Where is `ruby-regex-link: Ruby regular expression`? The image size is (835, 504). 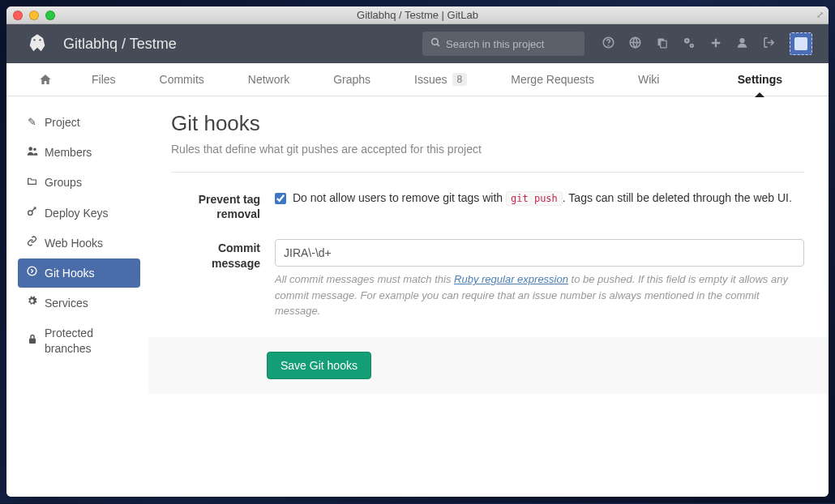
ruby-regex-link: Ruby regular expression is located at coordinates (511, 279).